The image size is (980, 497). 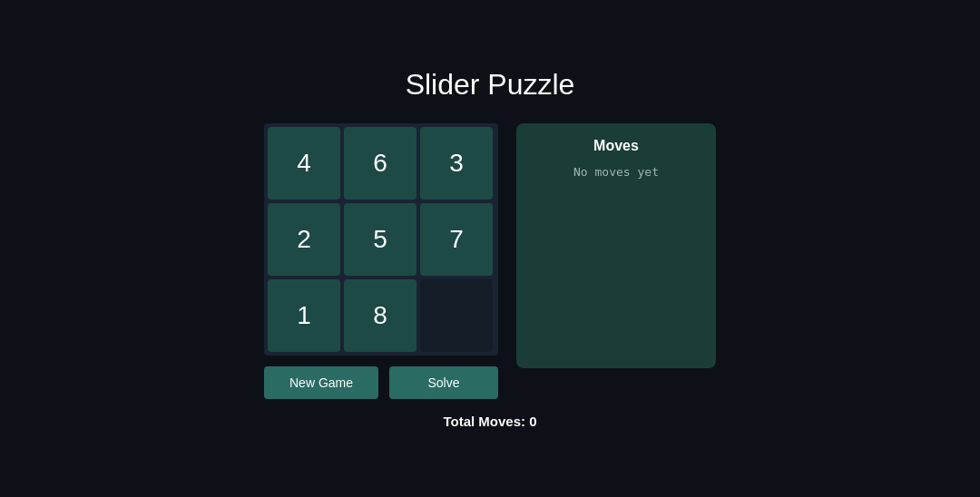 I want to click on puzzle-tile: 7, so click(x=456, y=239).